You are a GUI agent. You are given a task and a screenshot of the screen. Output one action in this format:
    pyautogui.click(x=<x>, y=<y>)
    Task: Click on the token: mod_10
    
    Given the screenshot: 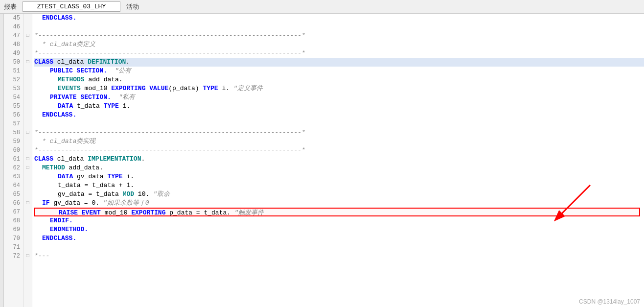 What is the action you would take?
    pyautogui.click(x=98, y=88)
    